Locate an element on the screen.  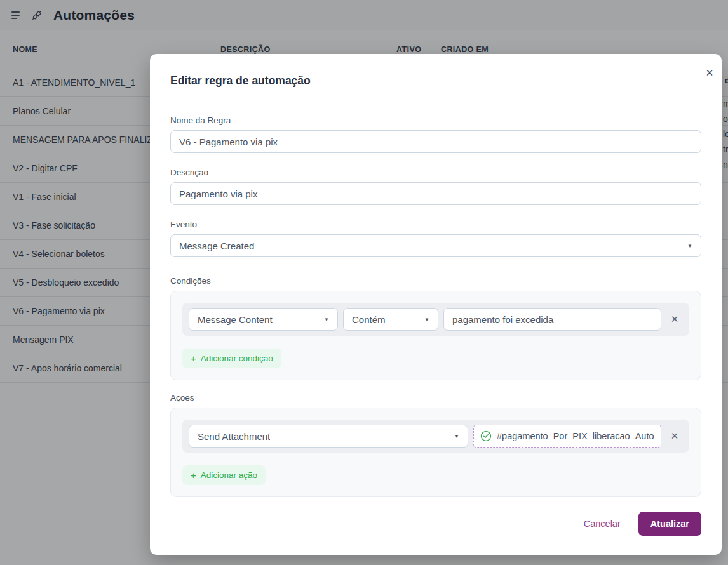
action-type-select: Send Attachment ▼ is located at coordinates (328, 436).